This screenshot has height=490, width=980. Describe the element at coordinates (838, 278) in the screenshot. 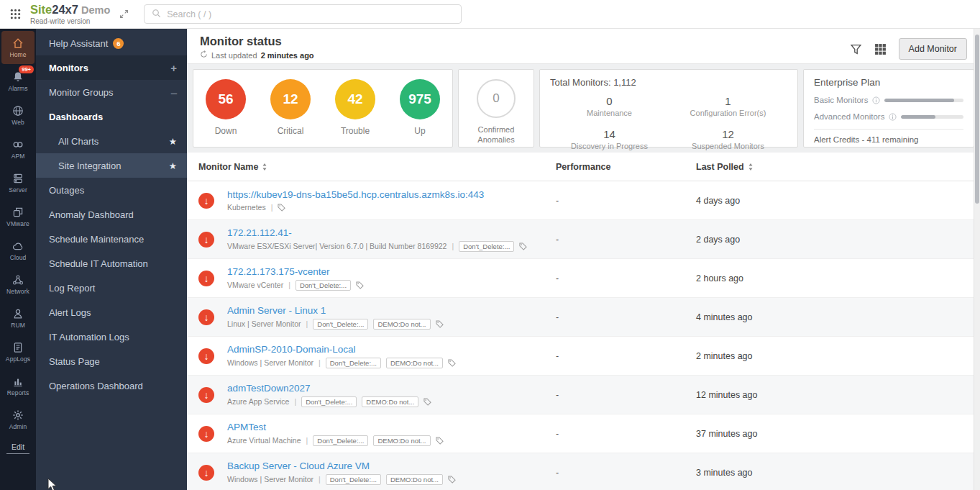

I see `last-polled-value: 2 hours ago` at that location.